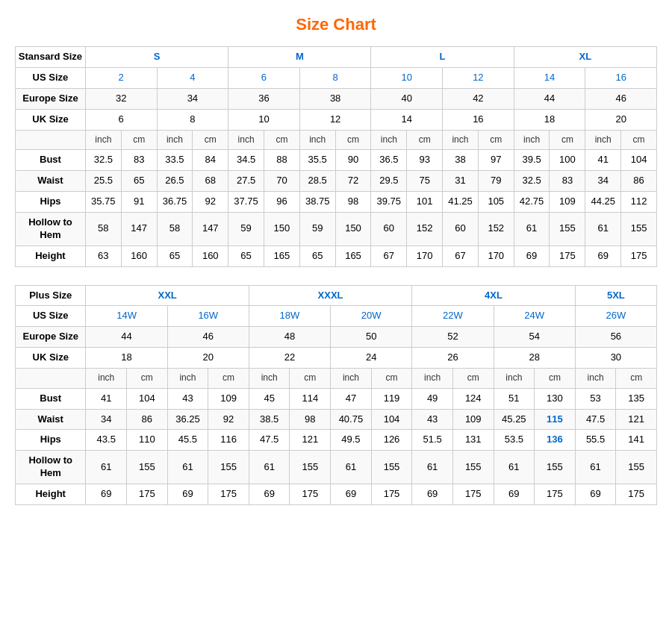  Describe the element at coordinates (51, 419) in the screenshot. I see `waist-plus-label: Waist` at that location.